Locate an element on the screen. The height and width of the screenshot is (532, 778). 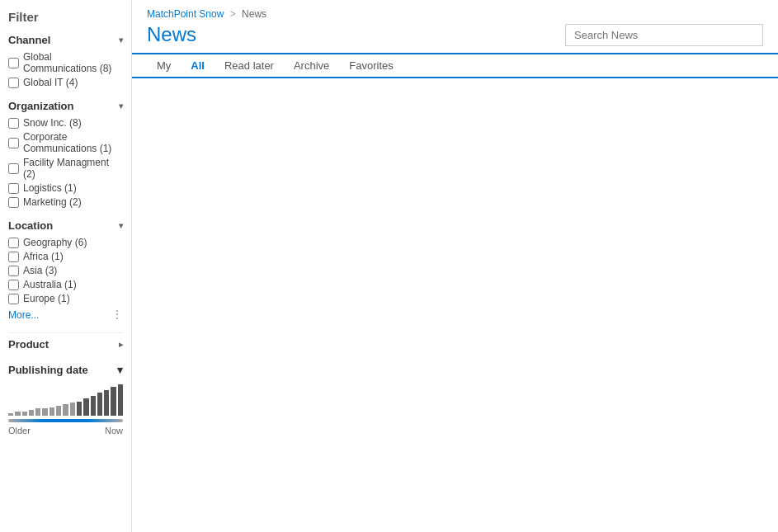
org-checkbox-corporate is located at coordinates (13, 144).